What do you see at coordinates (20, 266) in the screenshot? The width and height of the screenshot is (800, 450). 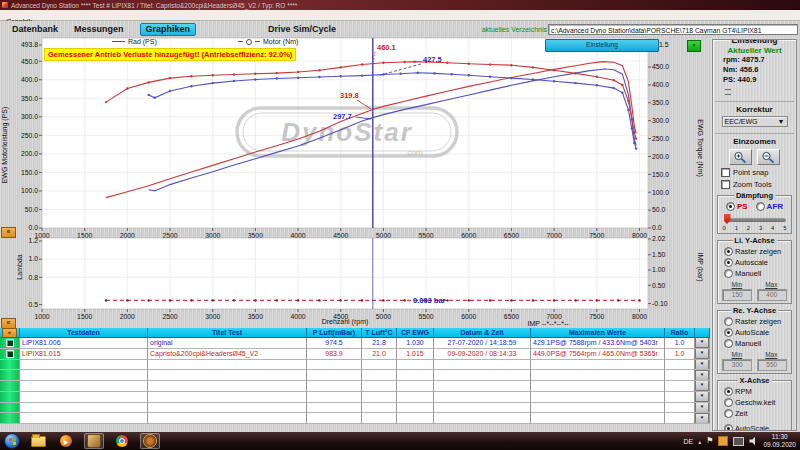 I see `svg-text: Lambda` at bounding box center [20, 266].